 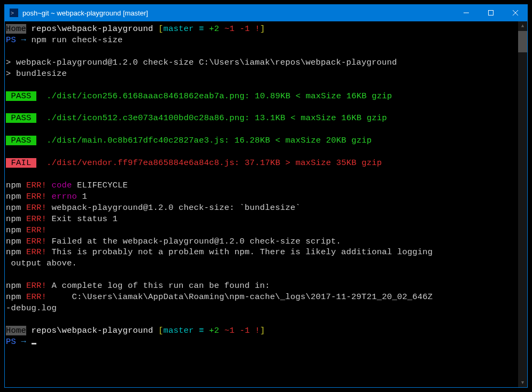 I want to click on scrollbar-thumb, so click(x=523, y=42).